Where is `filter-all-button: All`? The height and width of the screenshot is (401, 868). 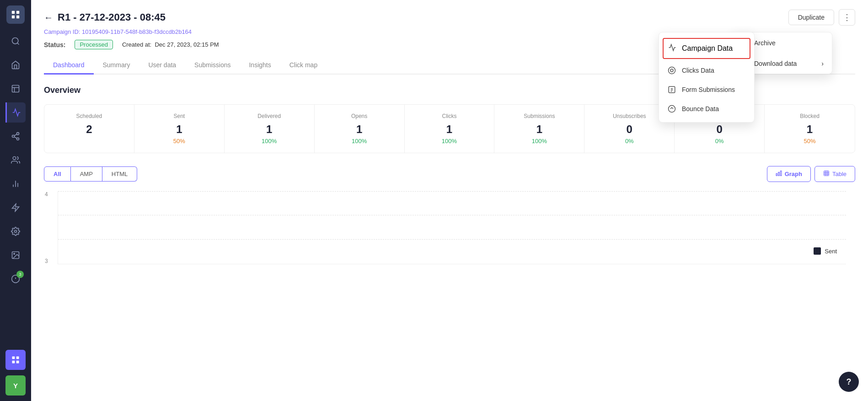
filter-all-button: All is located at coordinates (58, 174).